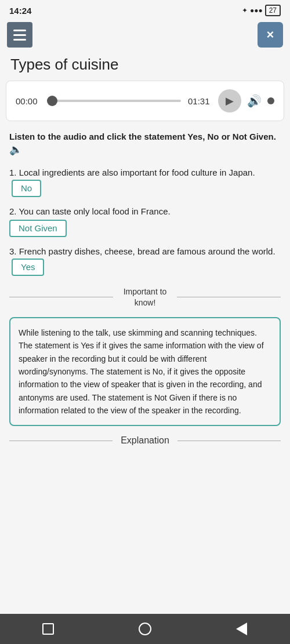 This screenshot has height=644, width=290. I want to click on question-3: 3. French pastry dishes, cheese, bread a…, so click(145, 261).